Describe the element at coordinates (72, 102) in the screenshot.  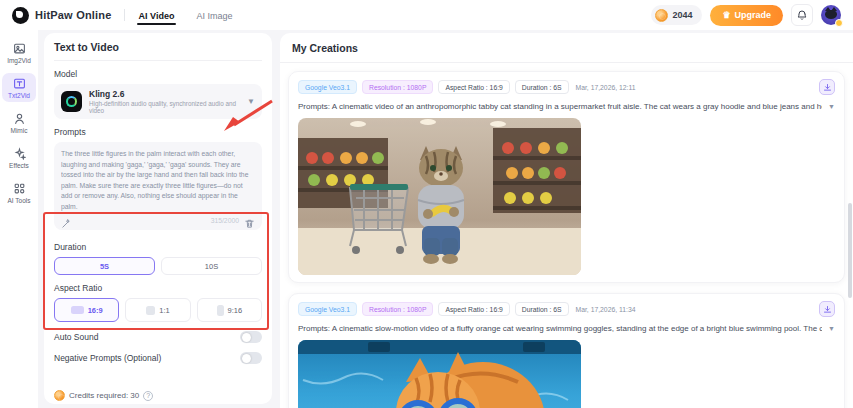
I see `kling-model-icon` at that location.